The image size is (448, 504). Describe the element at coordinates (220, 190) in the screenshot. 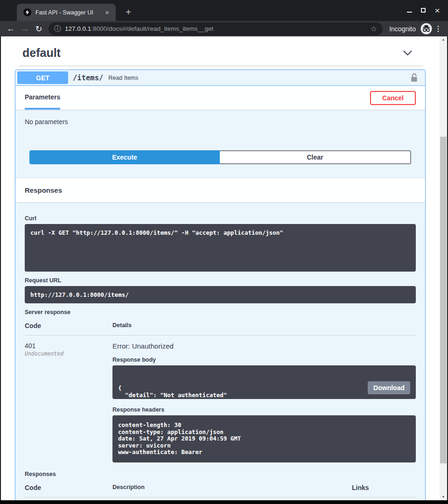

I see `responses-section-header: Responses` at that location.